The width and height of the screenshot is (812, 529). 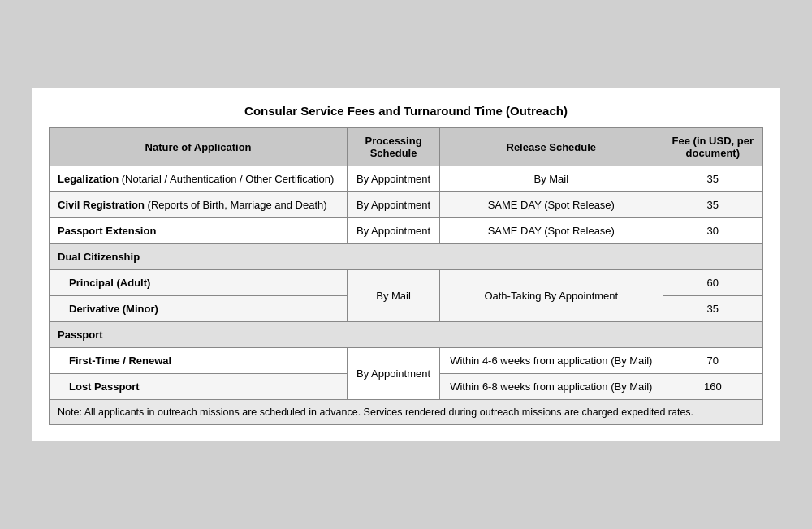 I want to click on fee-cell: 30, so click(x=713, y=231).